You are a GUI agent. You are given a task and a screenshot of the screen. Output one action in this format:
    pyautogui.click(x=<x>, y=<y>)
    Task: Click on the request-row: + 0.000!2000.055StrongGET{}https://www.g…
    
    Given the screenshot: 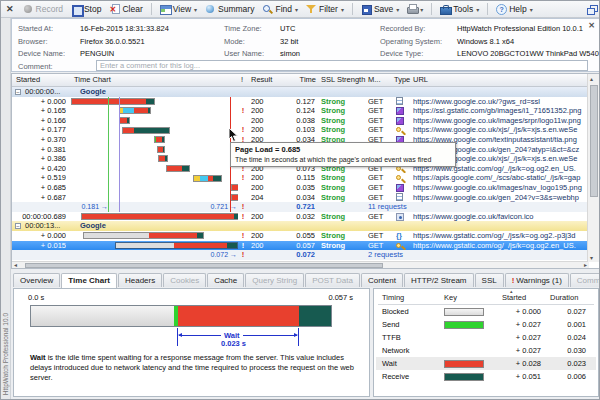 What is the action you would take?
    pyautogui.click(x=300, y=236)
    